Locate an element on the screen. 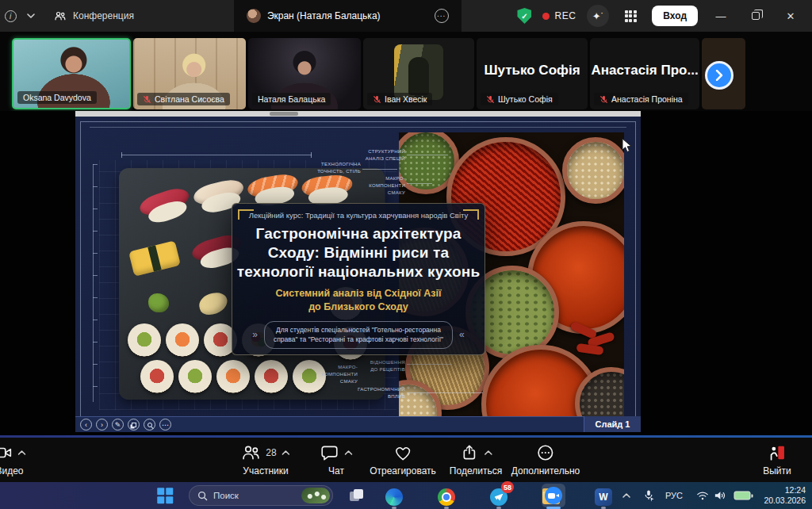  zoom-app-button is located at coordinates (553, 496).